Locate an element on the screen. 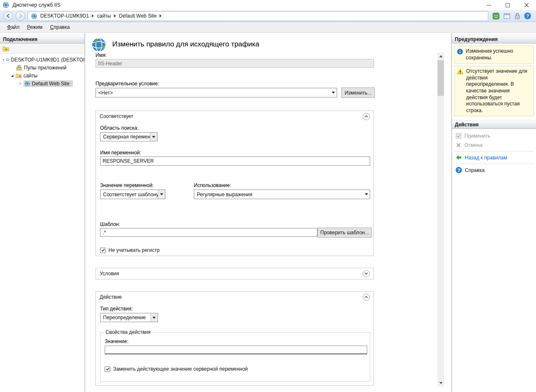  help-label: Справка is located at coordinates (475, 170).